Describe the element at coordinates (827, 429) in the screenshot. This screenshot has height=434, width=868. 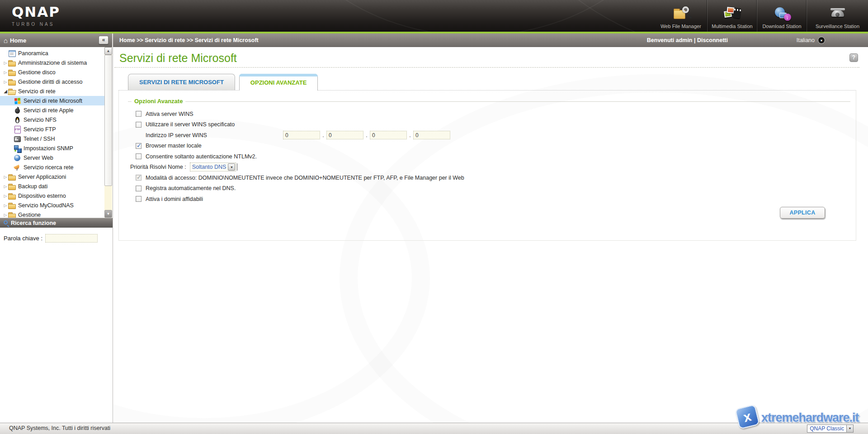
I see `theme-value: QNAP Classic` at that location.